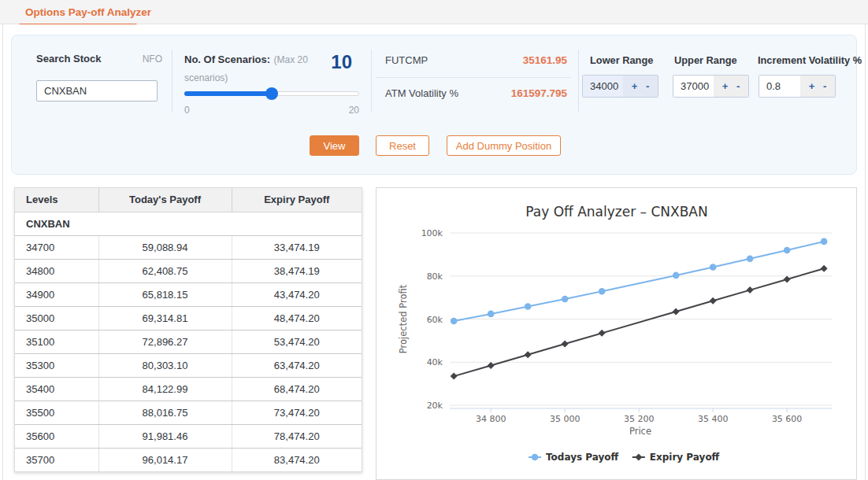 Image resolution: width=868 pixels, height=480 pixels. Describe the element at coordinates (685, 457) in the screenshot. I see `legend-label: Expiry Payoff` at that location.